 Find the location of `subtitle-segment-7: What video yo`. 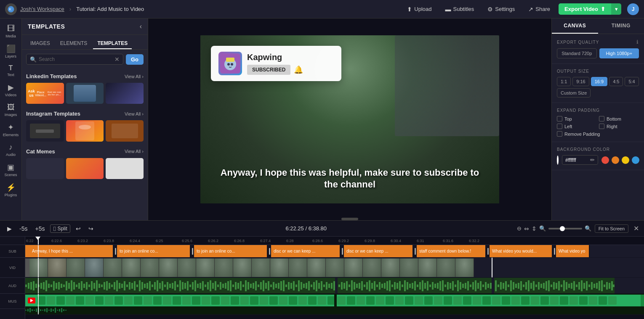

subtitle-segment-7: What video yo is located at coordinates (573, 251).